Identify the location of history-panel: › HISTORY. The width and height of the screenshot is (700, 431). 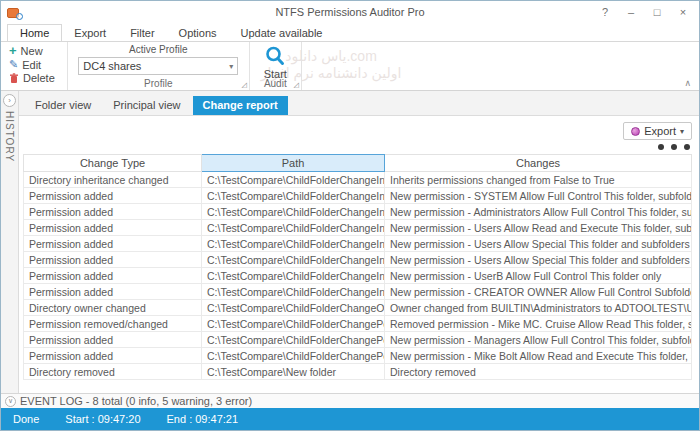
(10, 242).